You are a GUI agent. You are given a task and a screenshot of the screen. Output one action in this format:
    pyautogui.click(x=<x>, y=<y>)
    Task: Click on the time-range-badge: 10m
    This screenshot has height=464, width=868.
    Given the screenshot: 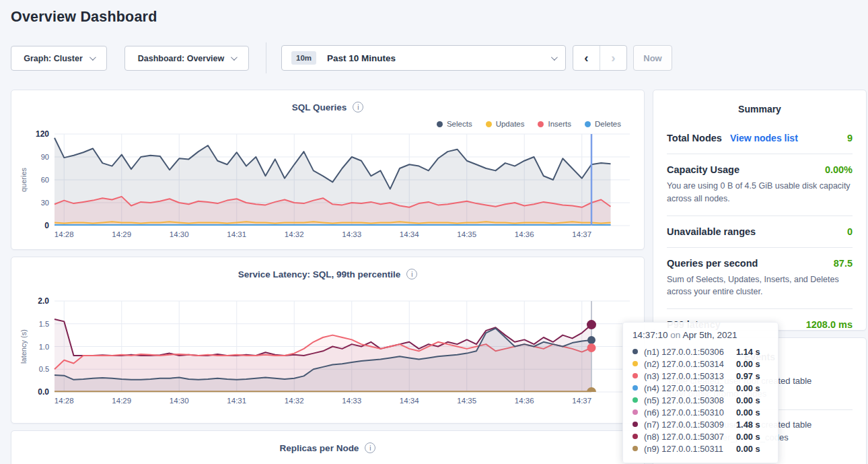 What is the action you would take?
    pyautogui.click(x=304, y=58)
    